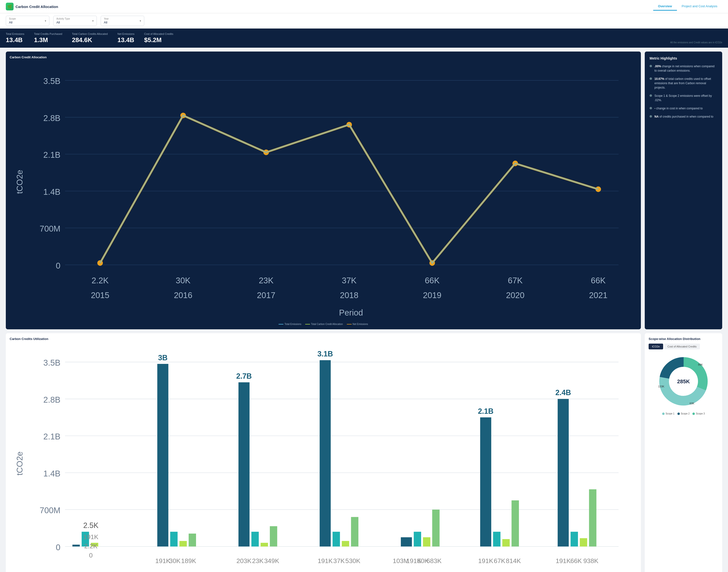 This screenshot has height=572, width=728. I want to click on svg-text: 133K, so click(661, 386).